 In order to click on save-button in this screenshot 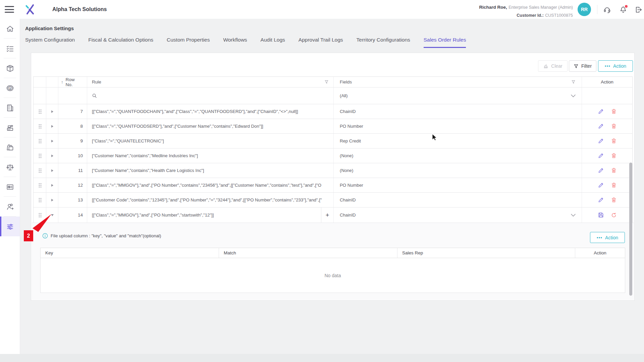, I will do `click(601, 215)`.